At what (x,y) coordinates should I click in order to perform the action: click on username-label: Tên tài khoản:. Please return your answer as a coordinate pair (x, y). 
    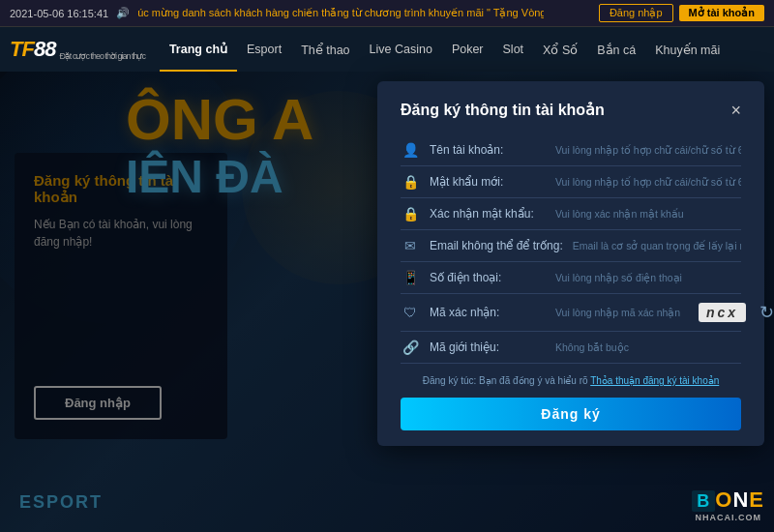
    Looking at the image, I should click on (488, 150).